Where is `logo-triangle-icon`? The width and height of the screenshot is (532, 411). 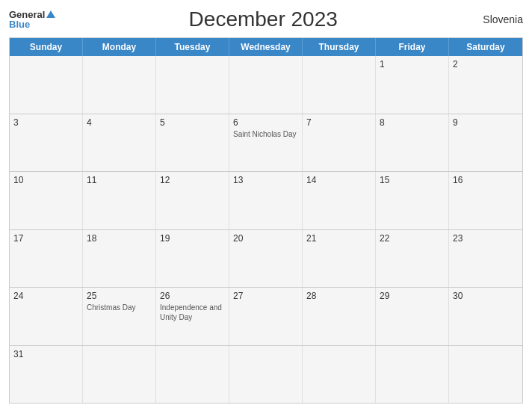
logo-triangle-icon is located at coordinates (51, 14).